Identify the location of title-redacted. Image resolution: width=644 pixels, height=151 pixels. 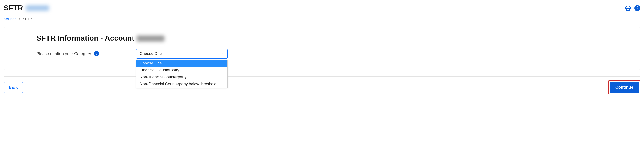
(38, 8).